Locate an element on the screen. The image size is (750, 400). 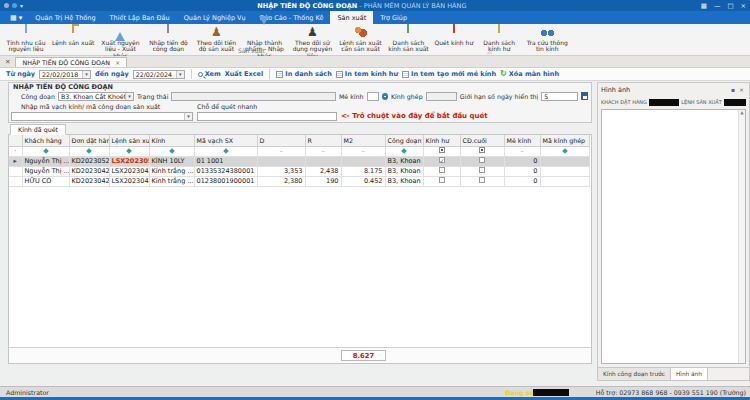
cell-d is located at coordinates (281, 161).